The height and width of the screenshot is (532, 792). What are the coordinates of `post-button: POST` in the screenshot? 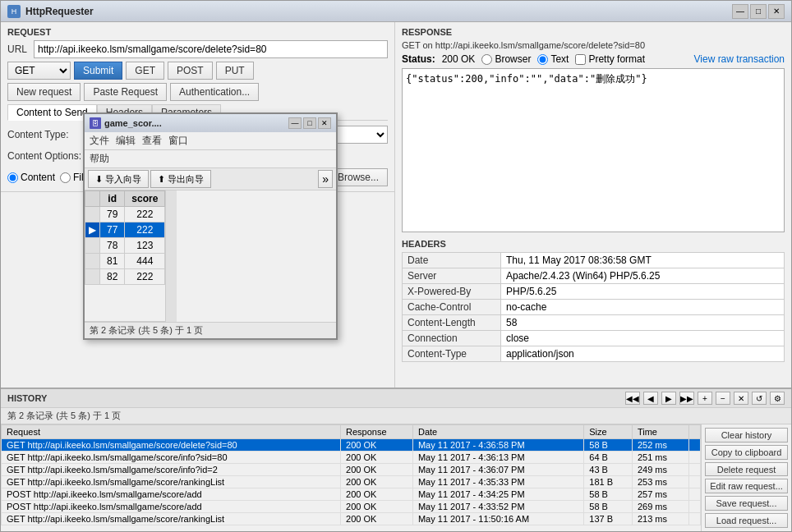 It's located at (191, 71).